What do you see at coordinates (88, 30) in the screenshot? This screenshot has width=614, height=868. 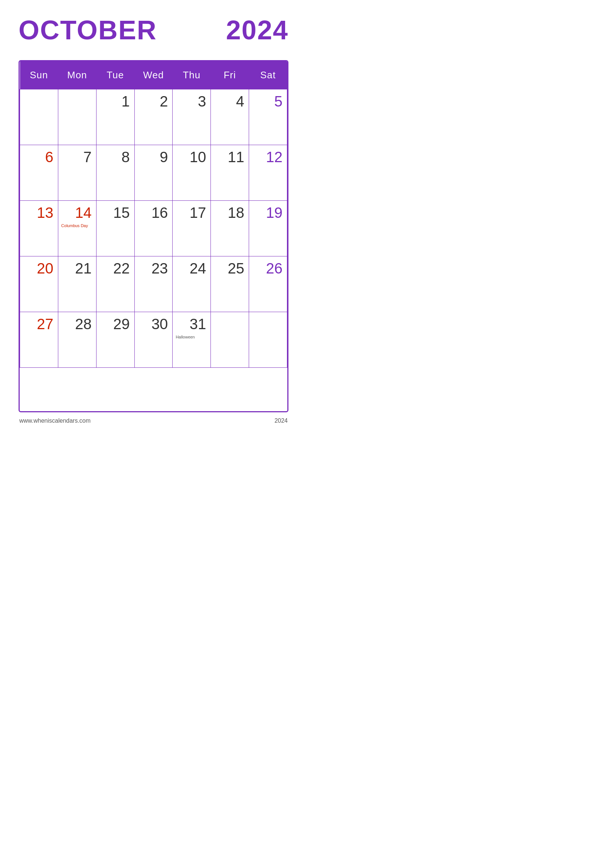 I see `month-title: OCTOBER` at bounding box center [88, 30].